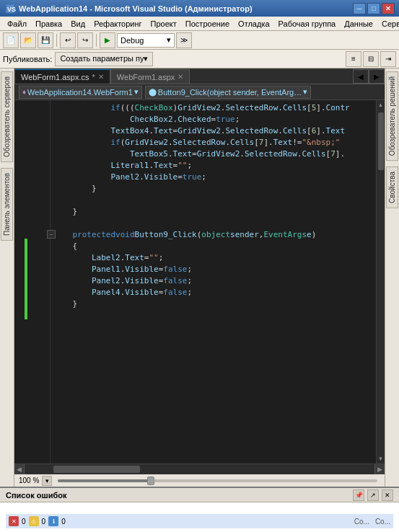  I want to click on tab-aspx: WebForm1.aspx ✕, so click(150, 76).